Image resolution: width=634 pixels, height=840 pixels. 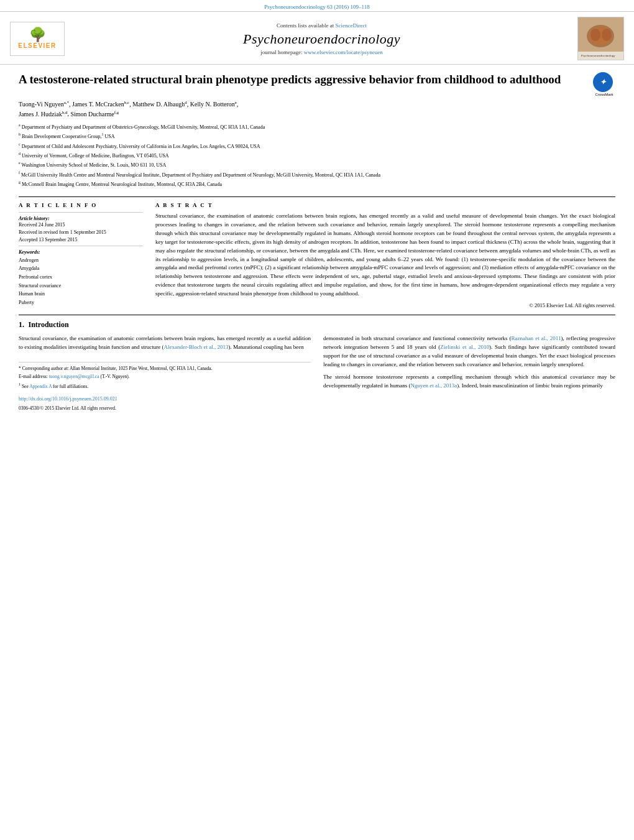 I want to click on accepted-date: Accepted 13 September 2015, so click(x=81, y=240).